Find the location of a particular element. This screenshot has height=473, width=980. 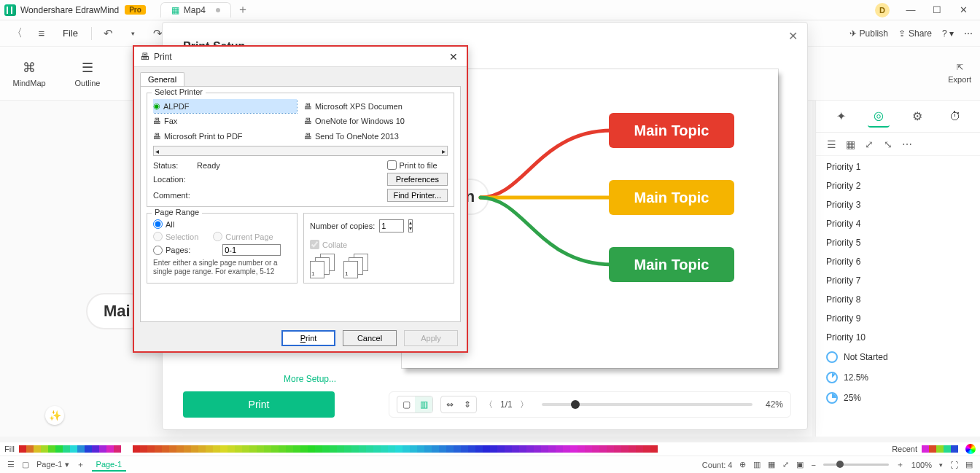

print-setup-close: ✕ is located at coordinates (793, 36).